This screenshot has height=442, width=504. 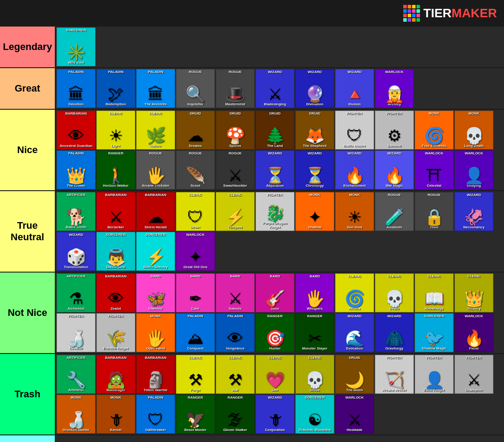 I want to click on card-open-hand: MONK 🖐 Open Hand, so click(x=156, y=333).